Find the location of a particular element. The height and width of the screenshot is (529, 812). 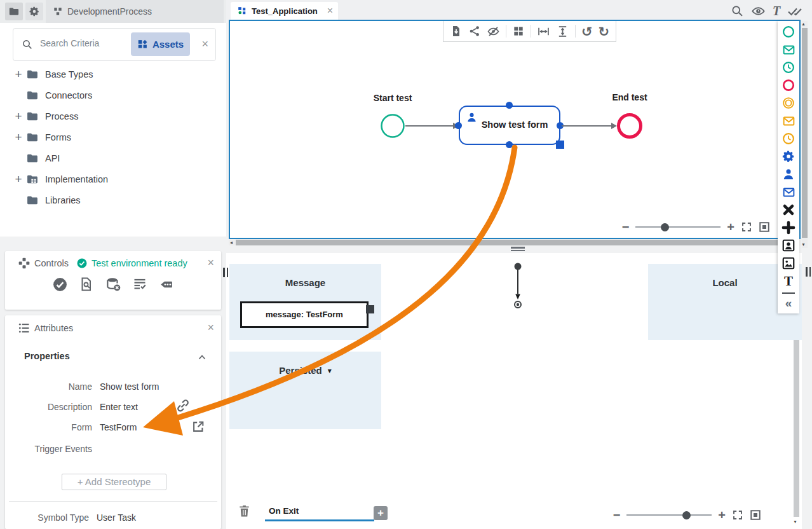

clear-search-icon: × is located at coordinates (205, 44).